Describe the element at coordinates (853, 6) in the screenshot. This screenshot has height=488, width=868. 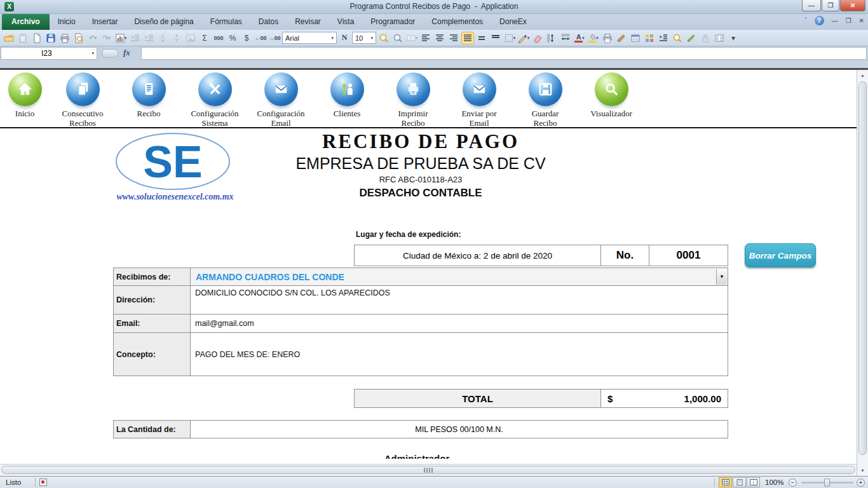
I see `window-close-button: ✕` at that location.